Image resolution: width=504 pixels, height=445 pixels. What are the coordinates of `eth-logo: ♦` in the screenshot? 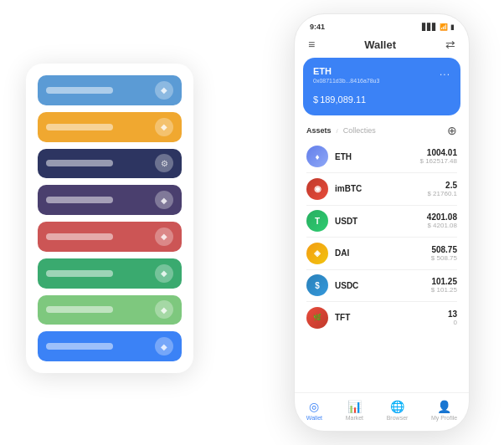 It's located at (317, 156).